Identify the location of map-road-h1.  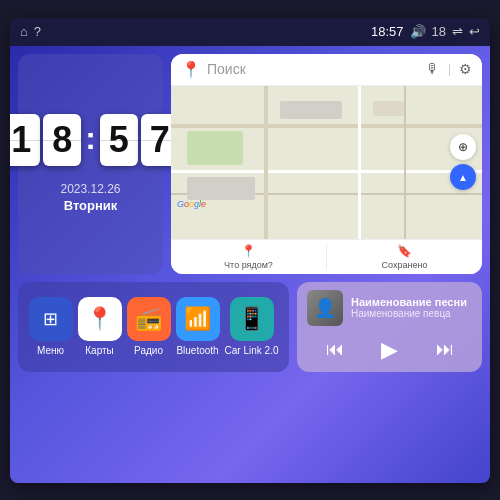
(326, 126).